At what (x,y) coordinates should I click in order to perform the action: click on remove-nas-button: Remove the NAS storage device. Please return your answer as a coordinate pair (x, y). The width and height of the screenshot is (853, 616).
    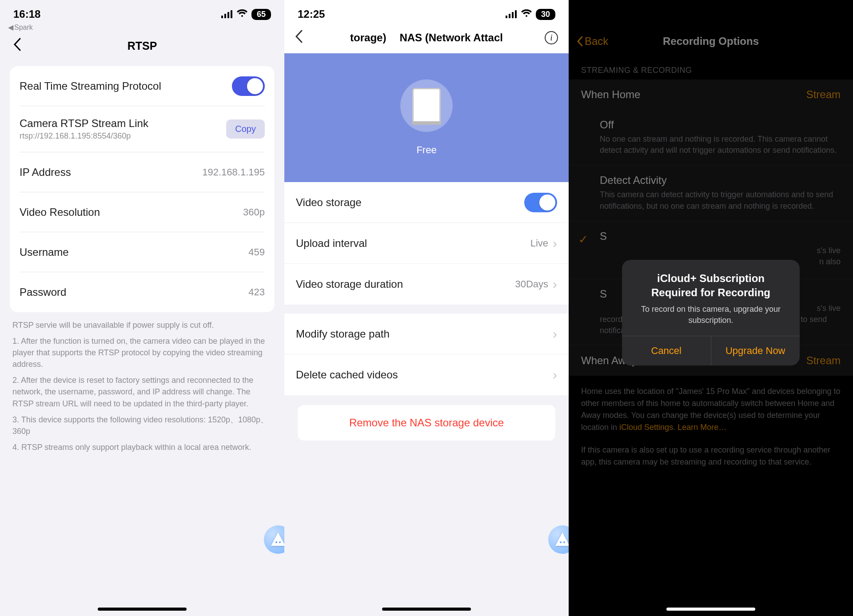
    Looking at the image, I should click on (426, 423).